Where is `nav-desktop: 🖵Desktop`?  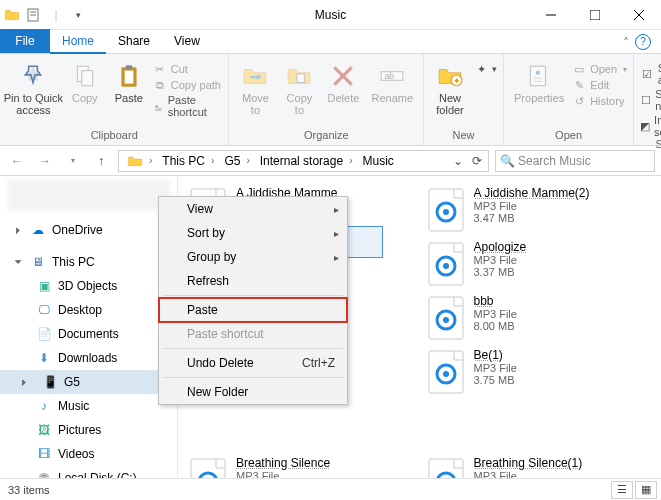 nav-desktop: 🖵Desktop is located at coordinates (88, 310).